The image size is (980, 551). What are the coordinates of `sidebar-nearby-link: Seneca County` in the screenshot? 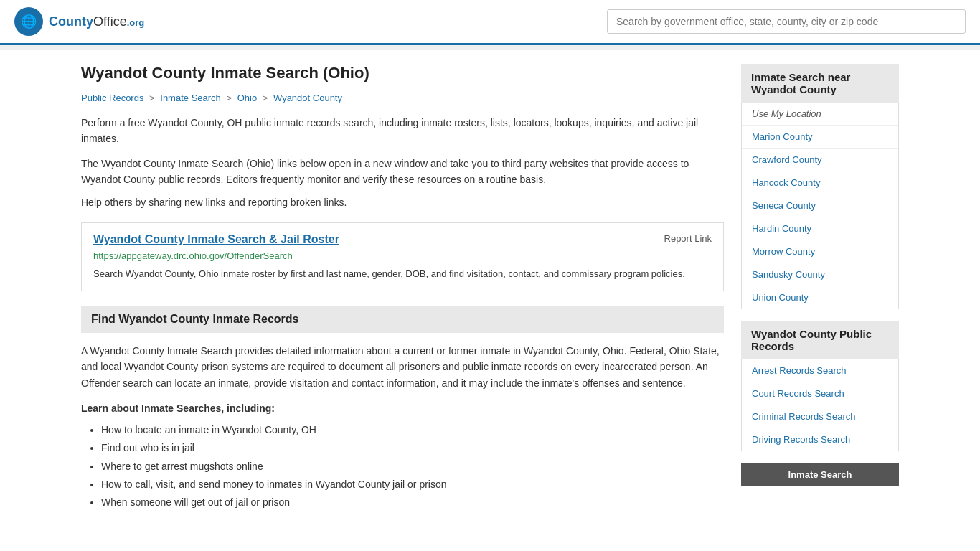 It's located at (820, 206).